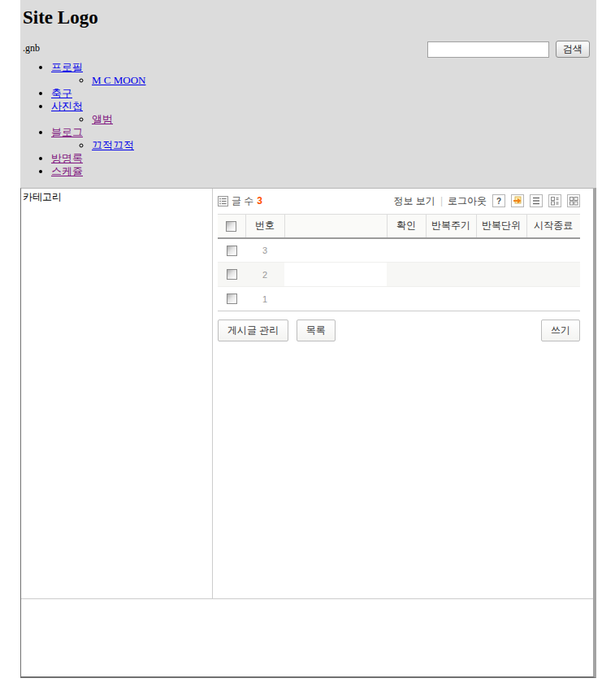 Image resolution: width=602 pixels, height=700 pixels. I want to click on header-confirm: 확인, so click(406, 226).